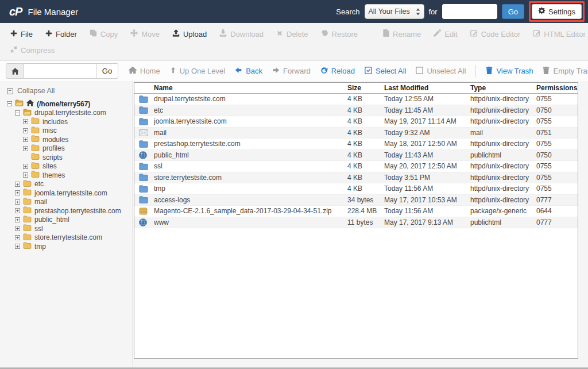  I want to click on nav-forward-button: Forward, so click(292, 71).